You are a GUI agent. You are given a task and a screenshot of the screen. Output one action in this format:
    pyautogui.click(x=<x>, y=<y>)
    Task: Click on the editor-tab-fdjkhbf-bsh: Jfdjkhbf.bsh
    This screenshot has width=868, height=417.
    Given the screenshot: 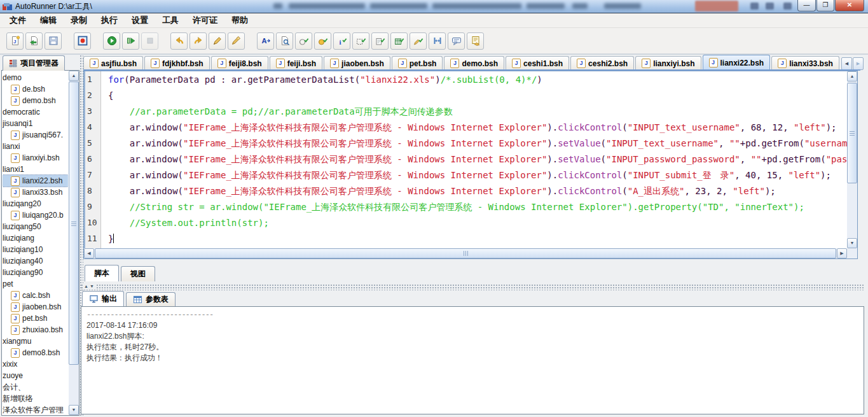 What is the action you would take?
    pyautogui.click(x=177, y=63)
    